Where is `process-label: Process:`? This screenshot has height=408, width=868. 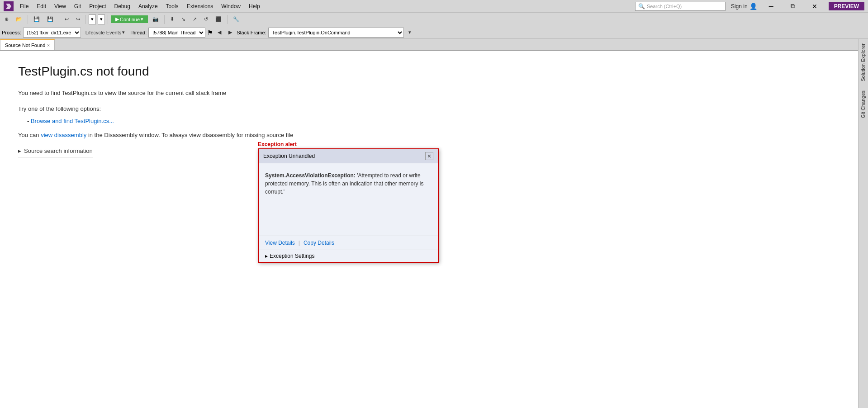
process-label: Process: is located at coordinates (12, 33).